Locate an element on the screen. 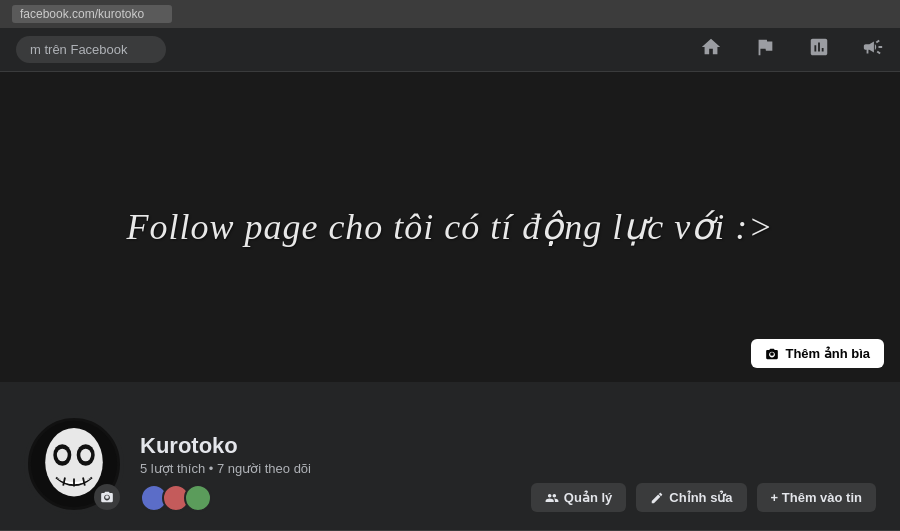 The width and height of the screenshot is (900, 531). add-cover-label: Thêm ảnh bìa is located at coordinates (828, 354).